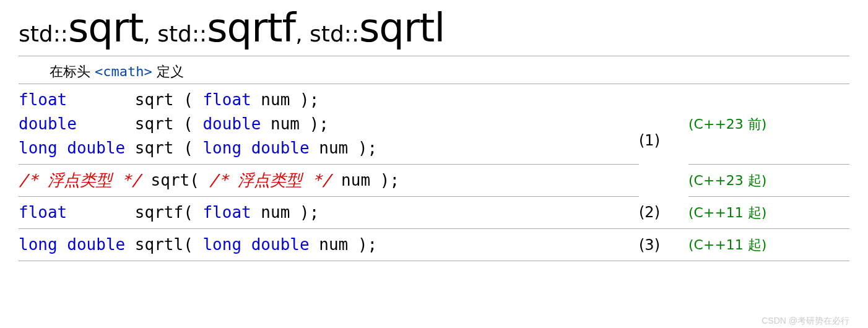  What do you see at coordinates (434, 213) in the screenshot?
I see `decl-row-2: float sqrtf( float num ); (2) (C++11 起)` at bounding box center [434, 213].